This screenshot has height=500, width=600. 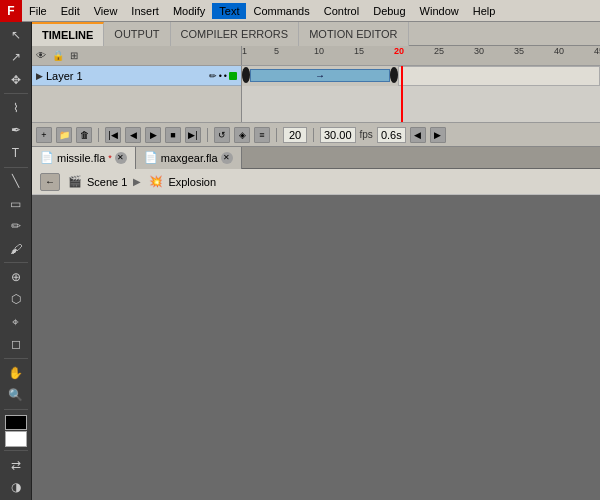 What do you see at coordinates (38, 11) in the screenshot?
I see `menu-file: File` at bounding box center [38, 11].